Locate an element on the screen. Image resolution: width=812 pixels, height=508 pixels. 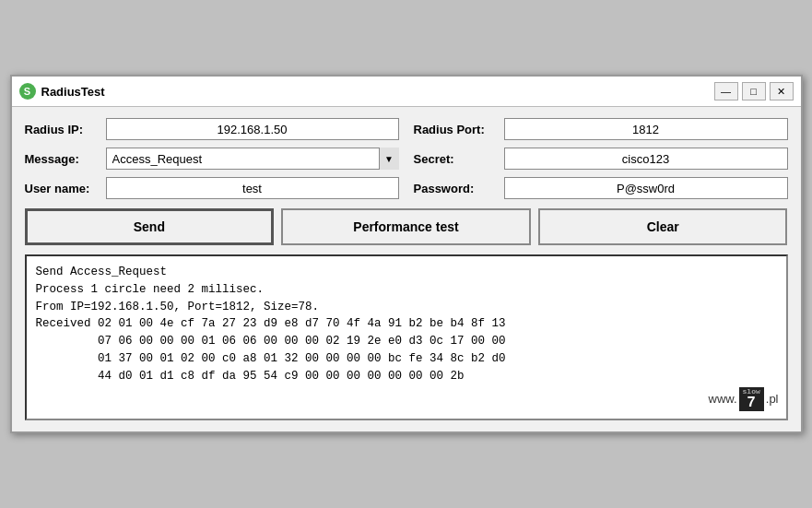
window-title: RadiusTest is located at coordinates (74, 92).